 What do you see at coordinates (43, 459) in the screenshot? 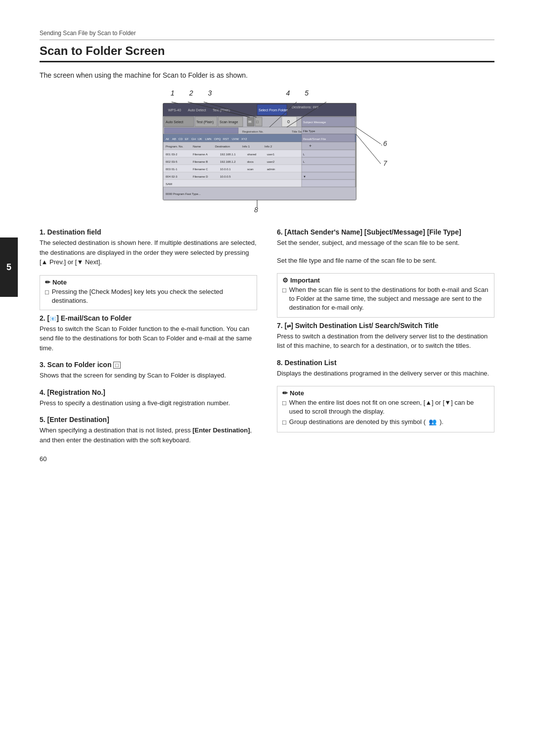
I see `page-number: 60` at bounding box center [43, 459].